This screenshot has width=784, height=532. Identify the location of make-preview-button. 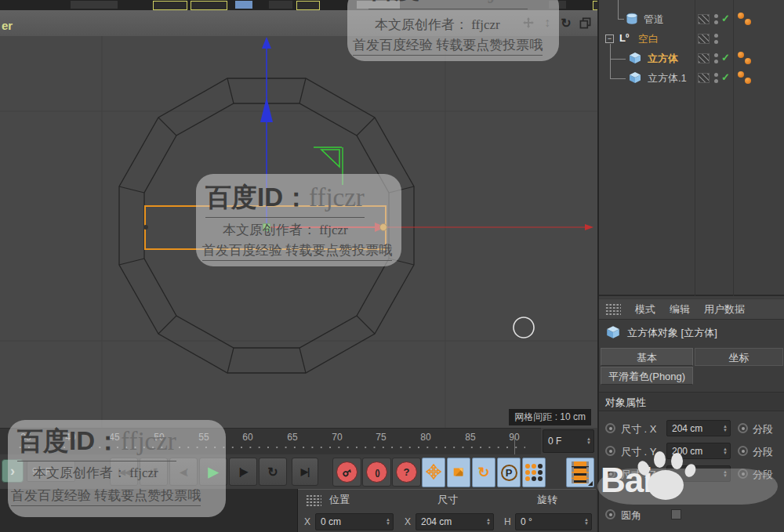
(580, 472).